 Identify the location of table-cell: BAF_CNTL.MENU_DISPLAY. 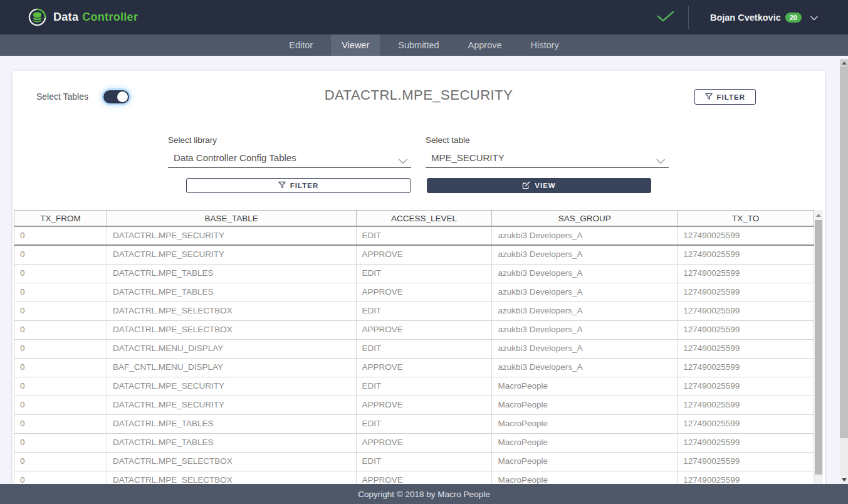
(232, 367).